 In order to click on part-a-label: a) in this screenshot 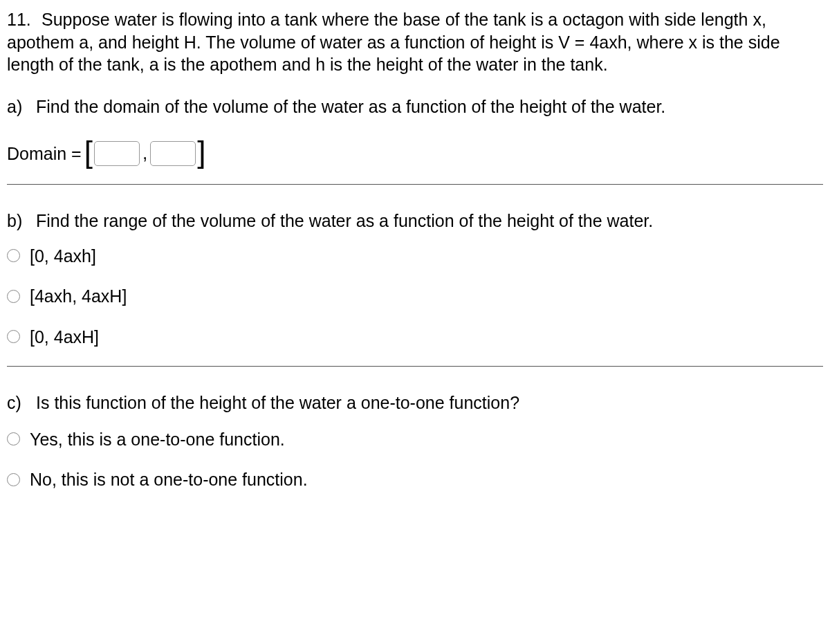, I will do `click(21, 107)`.